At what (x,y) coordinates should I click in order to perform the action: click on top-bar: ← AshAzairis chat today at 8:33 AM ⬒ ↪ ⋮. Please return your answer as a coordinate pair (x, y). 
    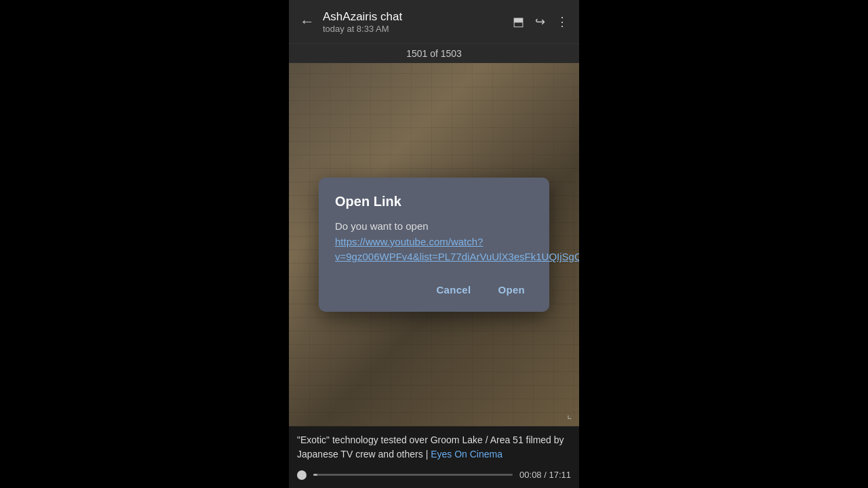
    Looking at the image, I should click on (434, 22).